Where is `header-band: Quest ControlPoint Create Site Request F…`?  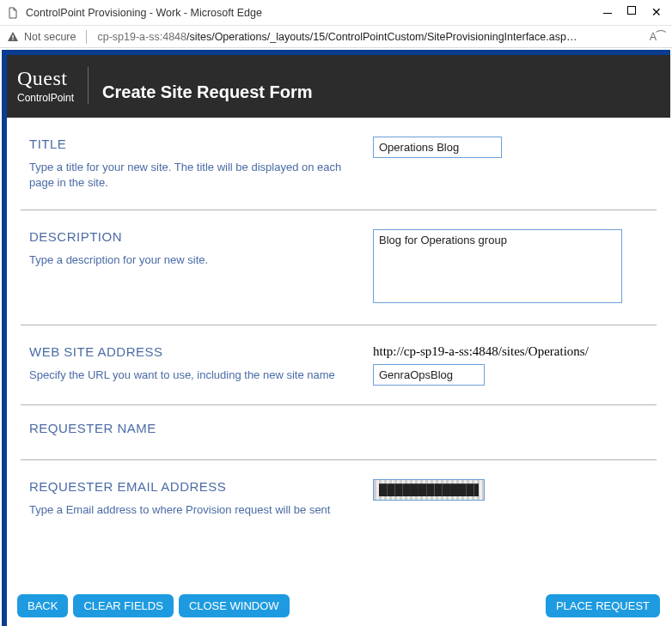 header-band: Quest ControlPoint Create Site Request F… is located at coordinates (339, 86).